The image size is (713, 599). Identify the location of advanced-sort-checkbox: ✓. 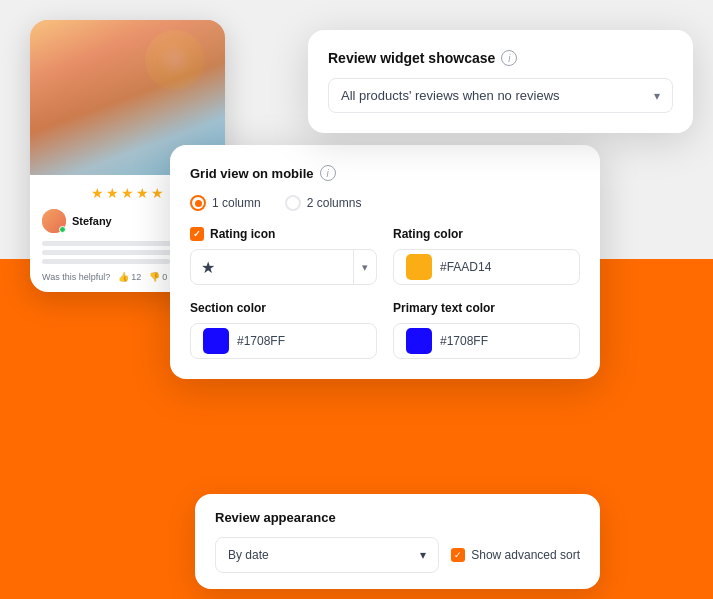
(458, 555).